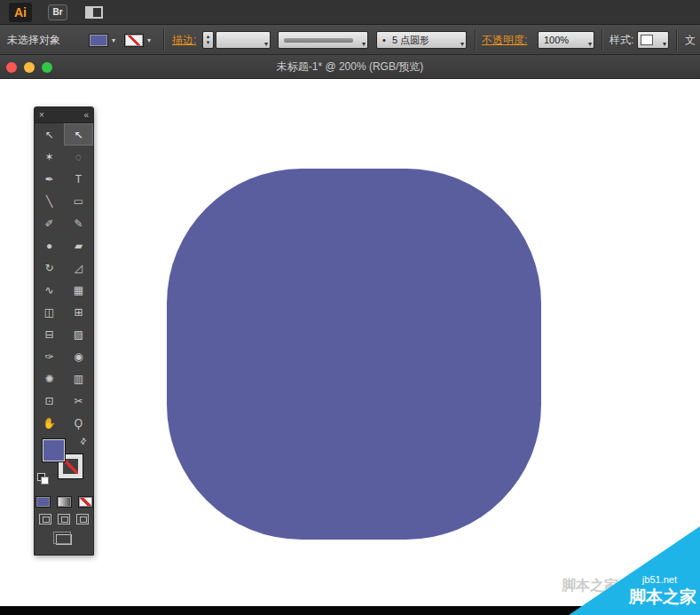 This screenshot has width=700, height=615. Describe the element at coordinates (64, 519) in the screenshot. I see `draw-behind-button` at that location.